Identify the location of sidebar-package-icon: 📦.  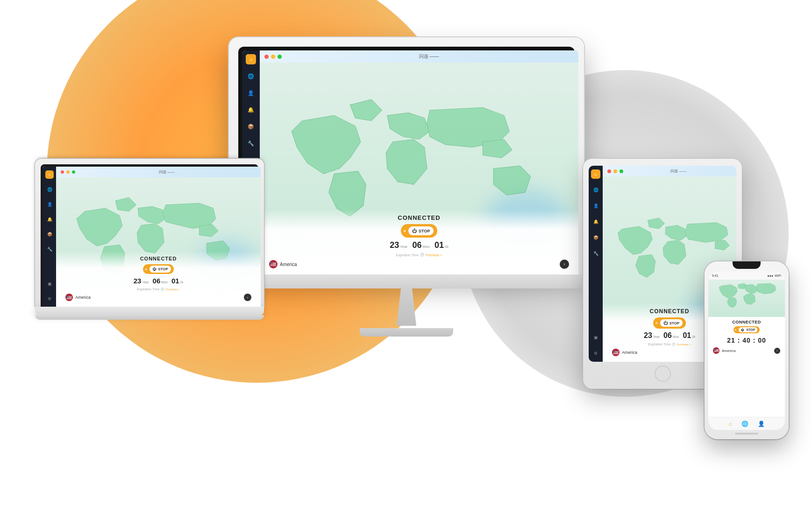
(251, 126).